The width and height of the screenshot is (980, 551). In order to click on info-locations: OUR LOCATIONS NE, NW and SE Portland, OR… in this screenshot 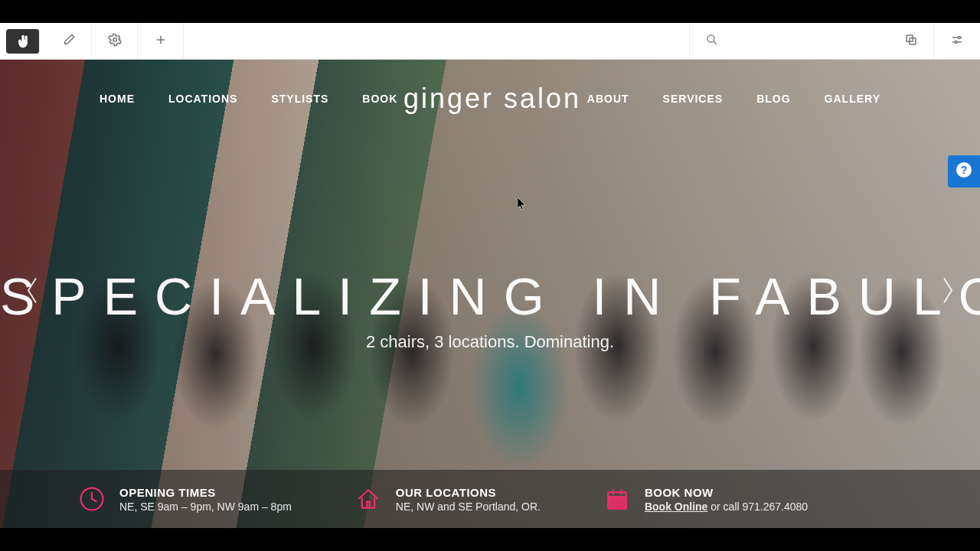, I will do `click(447, 499)`.